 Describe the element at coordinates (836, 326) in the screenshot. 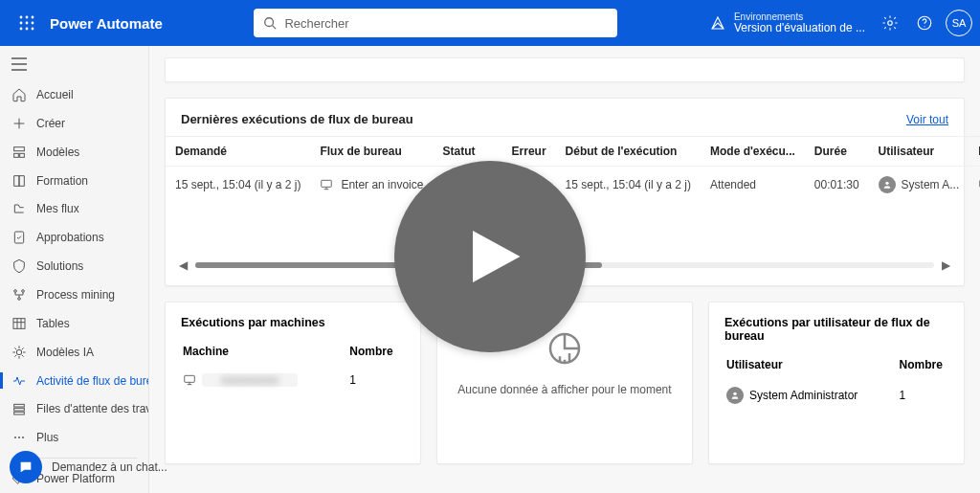

I see `by-user-title: Exécutions par utilisateur de flux de bu…` at that location.